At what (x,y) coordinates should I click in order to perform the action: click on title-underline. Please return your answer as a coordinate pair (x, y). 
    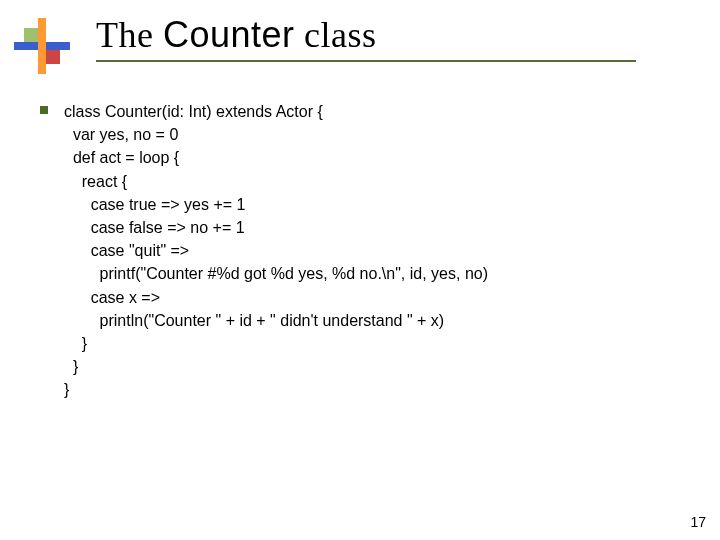
    Looking at the image, I should click on (366, 61).